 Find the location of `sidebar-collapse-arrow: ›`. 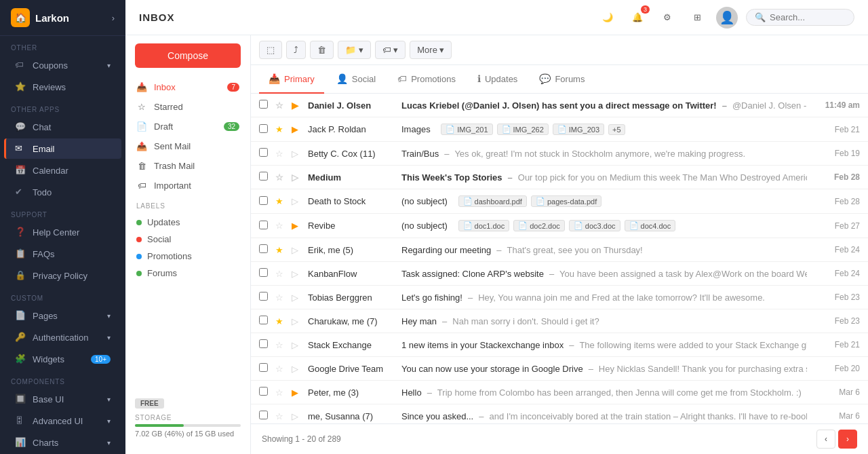

sidebar-collapse-arrow: › is located at coordinates (113, 18).